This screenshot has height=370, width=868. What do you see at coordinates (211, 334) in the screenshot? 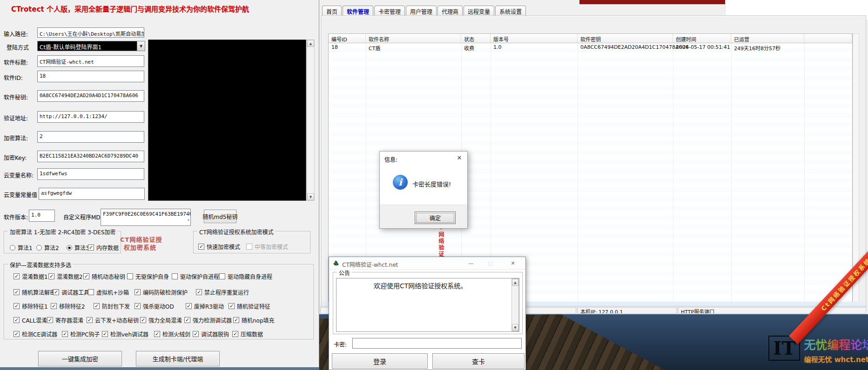
I see `protect-checkbox: ✓调试器脱钩` at bounding box center [211, 334].